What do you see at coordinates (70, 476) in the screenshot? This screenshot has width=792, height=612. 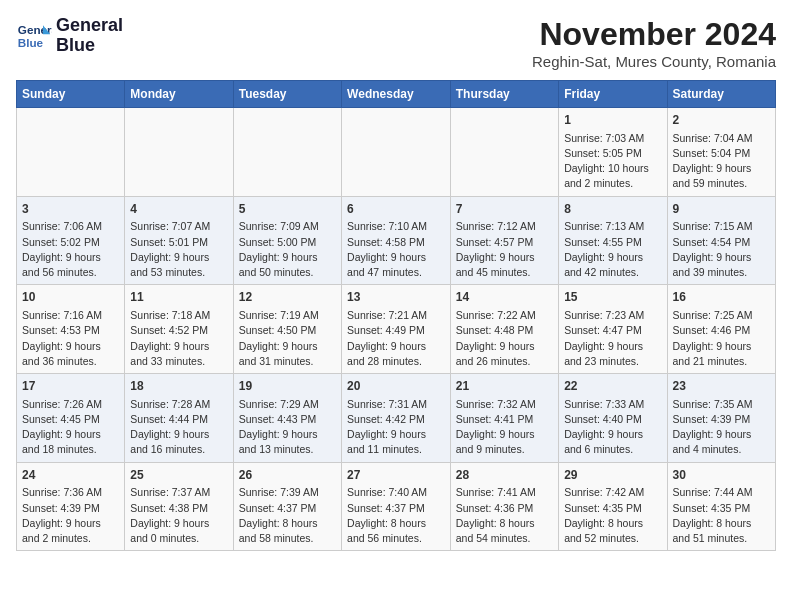 I see `day-number: 24` at bounding box center [70, 476].